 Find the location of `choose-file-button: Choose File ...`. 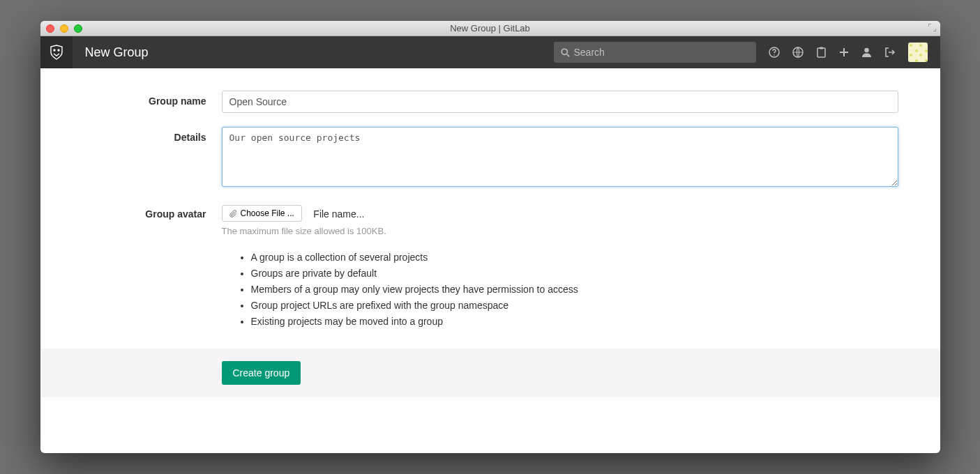

choose-file-button: Choose File ... is located at coordinates (262, 213).